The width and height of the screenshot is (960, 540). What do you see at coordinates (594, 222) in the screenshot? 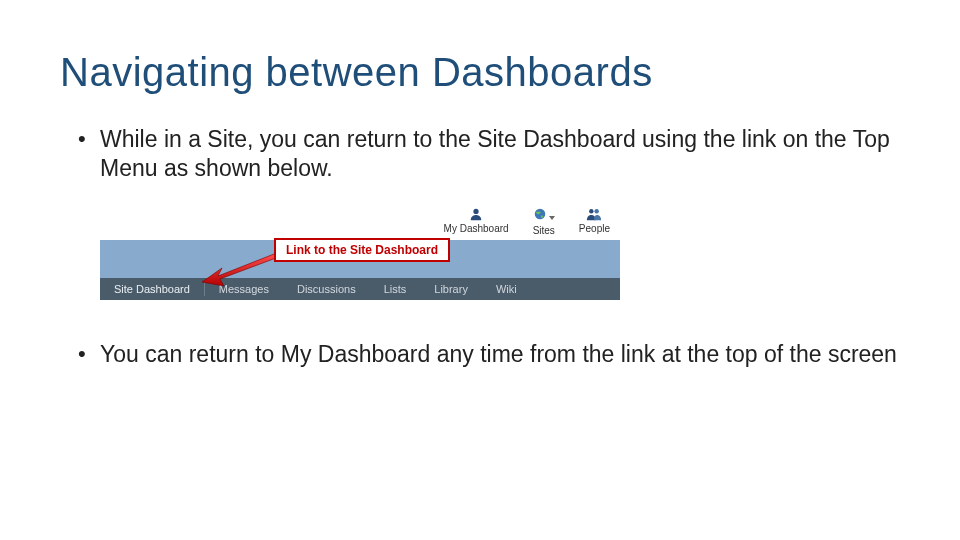
I see `nav-people: People` at bounding box center [594, 222].